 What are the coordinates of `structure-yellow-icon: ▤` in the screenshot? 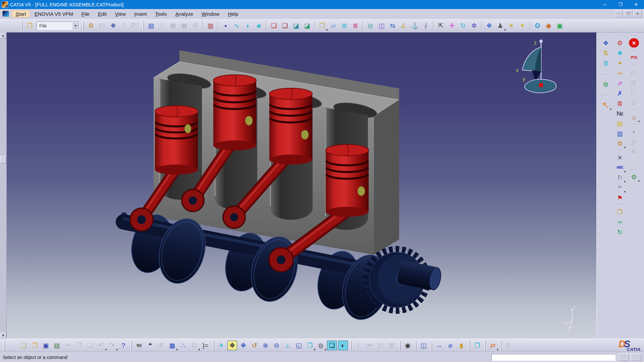 It's located at (620, 123).